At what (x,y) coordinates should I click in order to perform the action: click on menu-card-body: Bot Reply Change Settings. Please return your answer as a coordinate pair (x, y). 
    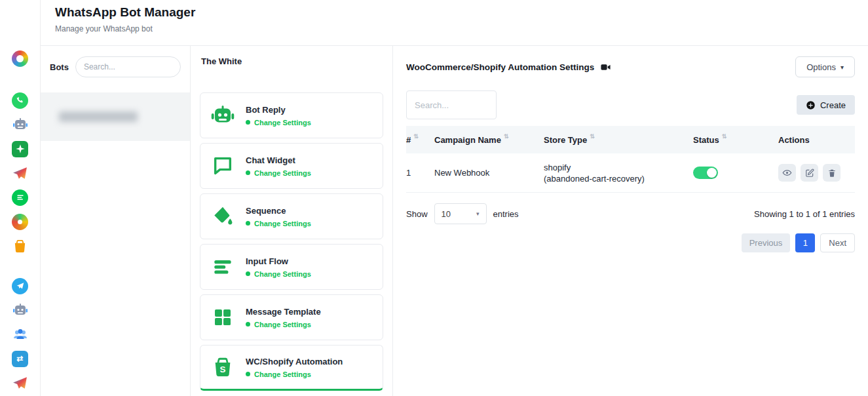
    Looking at the image, I should click on (278, 115).